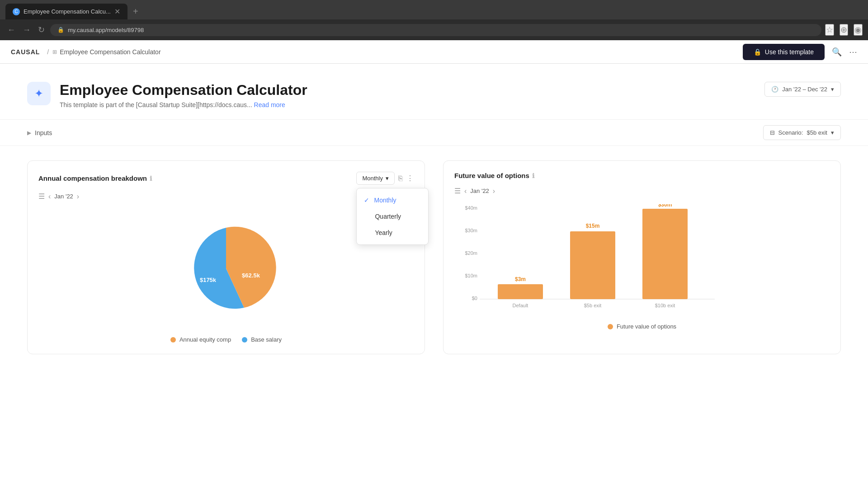 This screenshot has height=488, width=868. I want to click on subtitle-text: This template is part of the [Causal Sta…, so click(157, 105).